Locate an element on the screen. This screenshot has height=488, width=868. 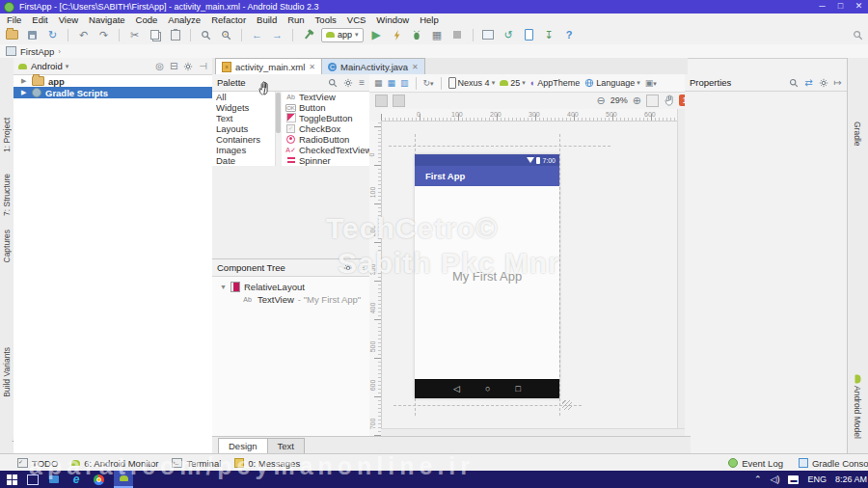
tool-button-structure: 7: Structure is located at coordinates (7, 195).